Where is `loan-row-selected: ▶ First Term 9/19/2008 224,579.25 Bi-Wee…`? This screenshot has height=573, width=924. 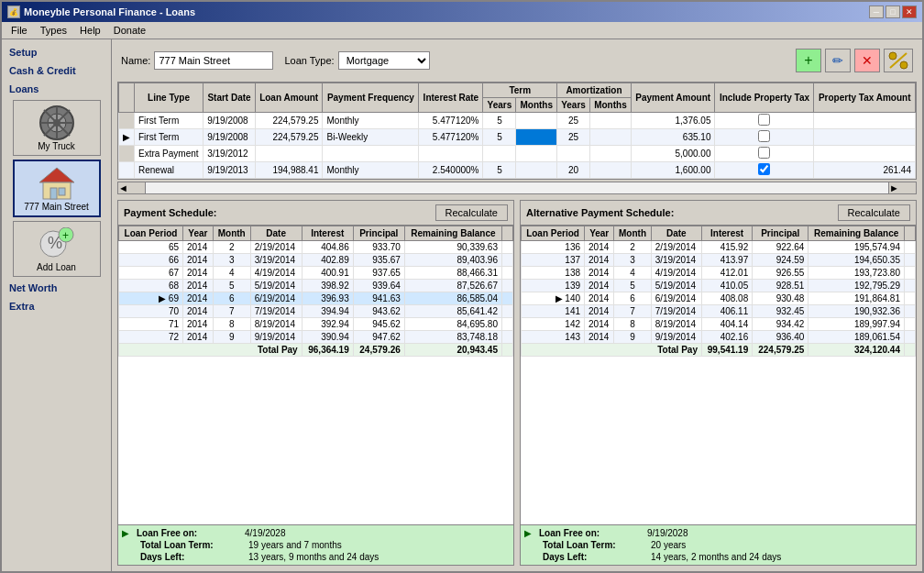 loan-row-selected: ▶ First Term 9/19/2008 224,579.25 Bi-Wee… is located at coordinates (517, 138).